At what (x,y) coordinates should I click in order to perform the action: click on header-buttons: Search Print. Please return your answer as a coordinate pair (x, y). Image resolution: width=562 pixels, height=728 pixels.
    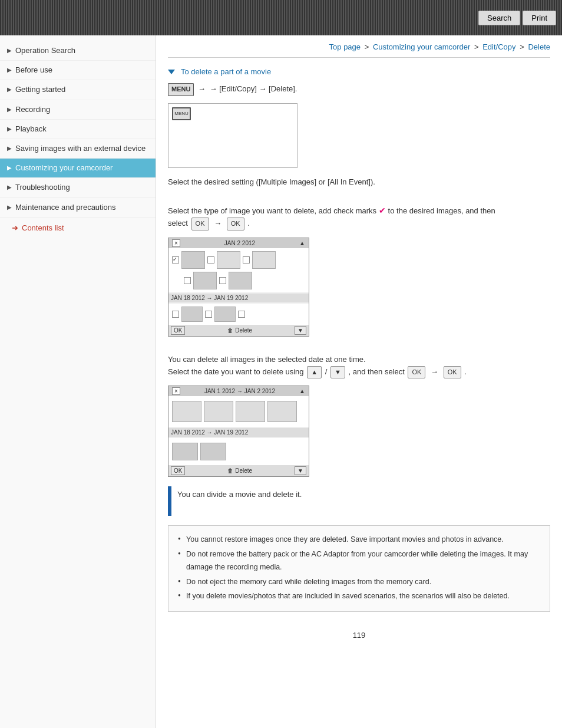
    Looking at the image, I should click on (517, 18).